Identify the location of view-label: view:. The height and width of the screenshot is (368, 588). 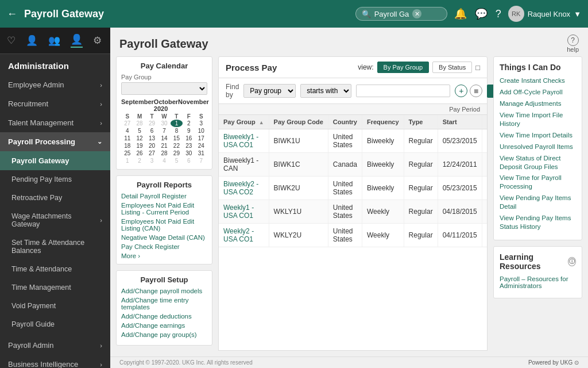
(365, 67).